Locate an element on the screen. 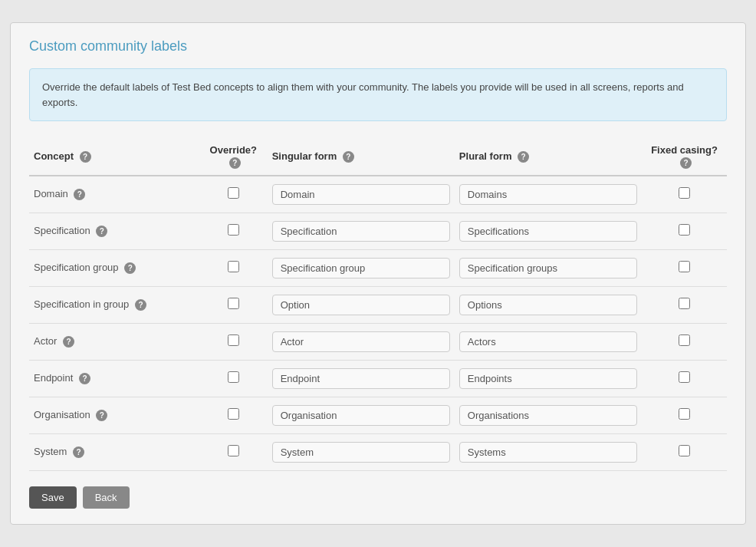  info-text: Override the default labels of Test Bed … is located at coordinates (363, 95).